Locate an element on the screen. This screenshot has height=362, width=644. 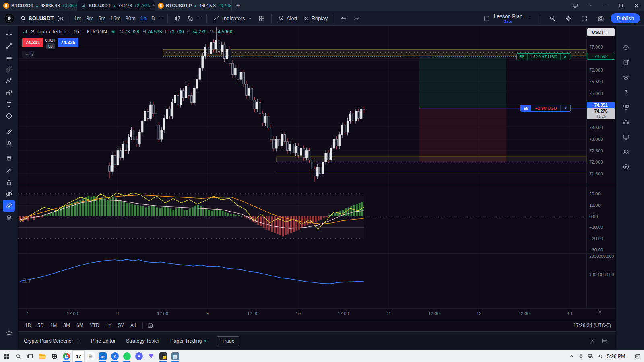
tool-crosshair is located at coordinates (9, 35).